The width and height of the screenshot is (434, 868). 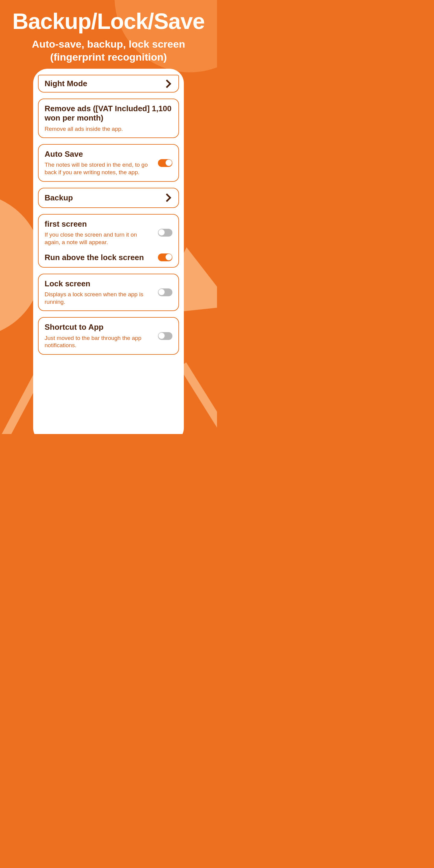 I want to click on shortcut-subtitle: Just moved to the bar through the app no…, so click(x=99, y=342).